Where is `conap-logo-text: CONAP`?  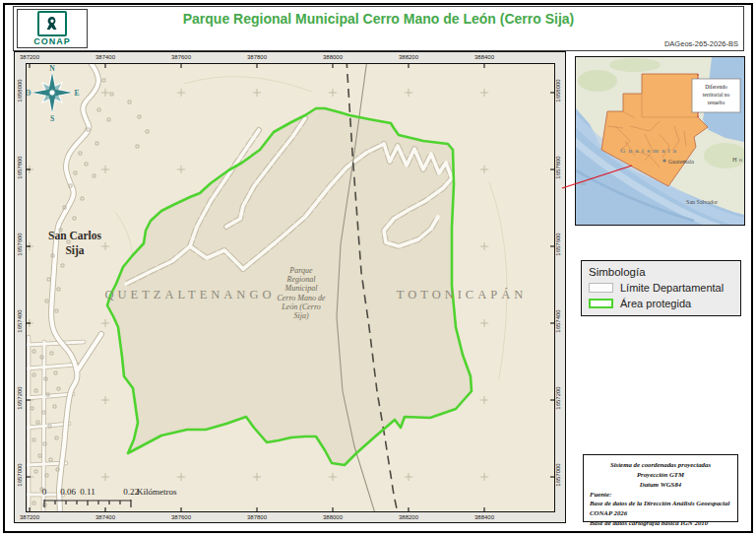
conap-logo-text: CONAP is located at coordinates (52, 41).